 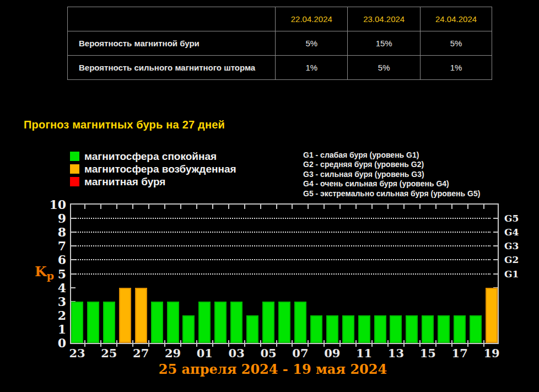 What do you see at coordinates (391, 164) in the screenshot?
I see `g-legend-line-g2: G2 - средняя буря (уровень G2)` at bounding box center [391, 164].